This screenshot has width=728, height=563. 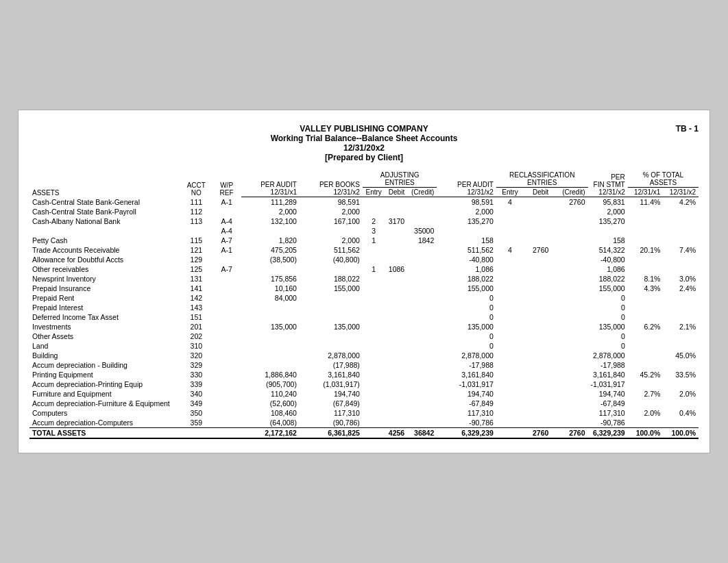 What do you see at coordinates (364, 231) in the screenshot?
I see `table-row: A-4335000` at bounding box center [364, 231].